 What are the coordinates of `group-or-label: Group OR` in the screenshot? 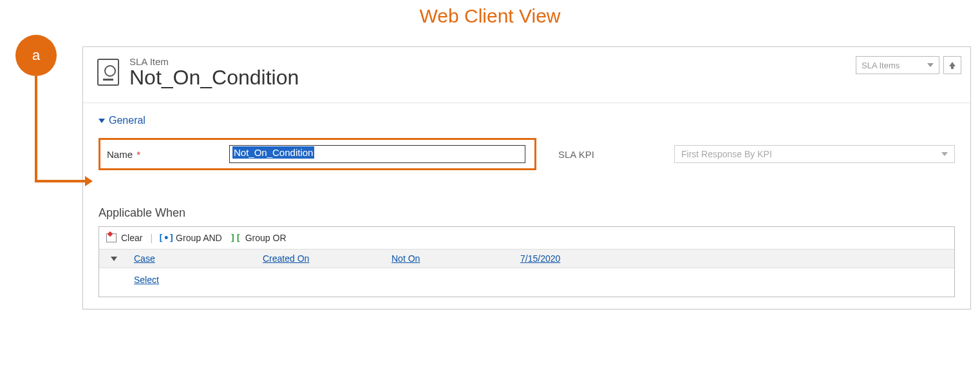 It's located at (266, 238).